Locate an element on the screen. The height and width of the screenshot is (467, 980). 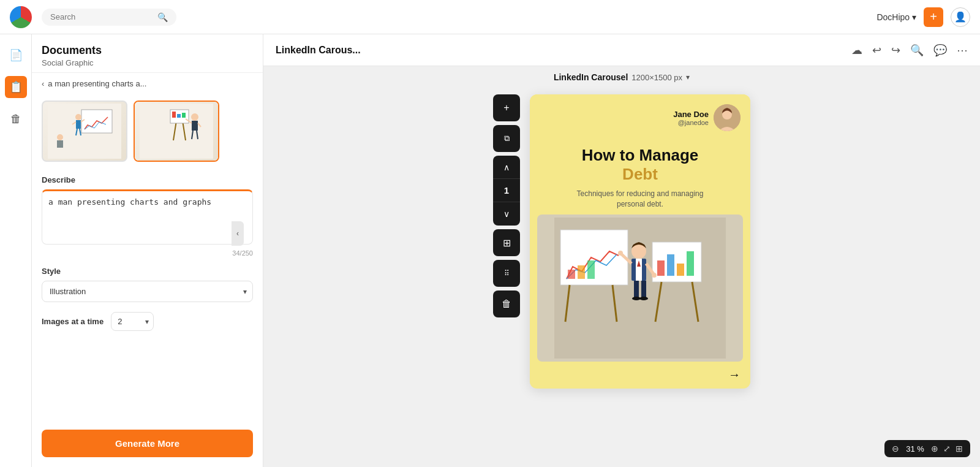
image-grid is located at coordinates (147, 131).